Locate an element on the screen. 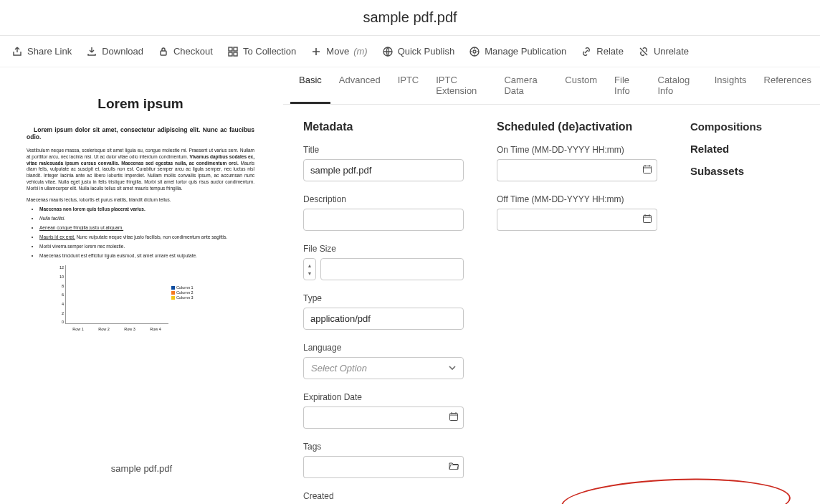  link-compositions: Compositions is located at coordinates (737, 126).